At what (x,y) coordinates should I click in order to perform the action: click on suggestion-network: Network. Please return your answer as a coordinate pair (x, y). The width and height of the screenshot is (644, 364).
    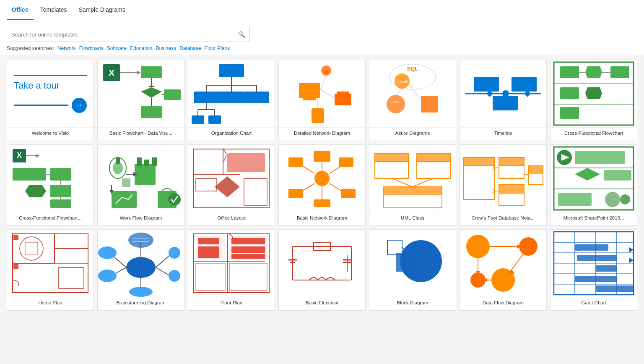
    Looking at the image, I should click on (67, 48).